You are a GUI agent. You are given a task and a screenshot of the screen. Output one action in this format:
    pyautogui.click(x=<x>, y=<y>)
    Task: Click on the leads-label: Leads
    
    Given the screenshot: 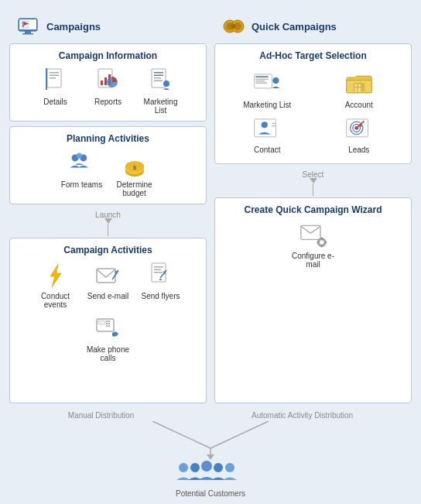 What is the action you would take?
    pyautogui.click(x=359, y=150)
    